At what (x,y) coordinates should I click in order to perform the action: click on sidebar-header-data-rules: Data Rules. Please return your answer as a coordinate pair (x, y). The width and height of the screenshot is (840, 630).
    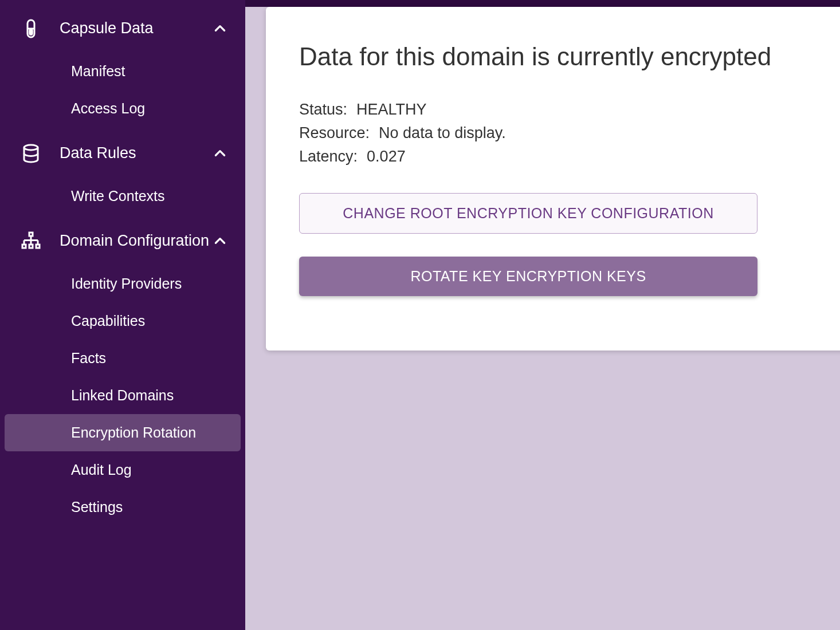
    Looking at the image, I should click on (123, 153).